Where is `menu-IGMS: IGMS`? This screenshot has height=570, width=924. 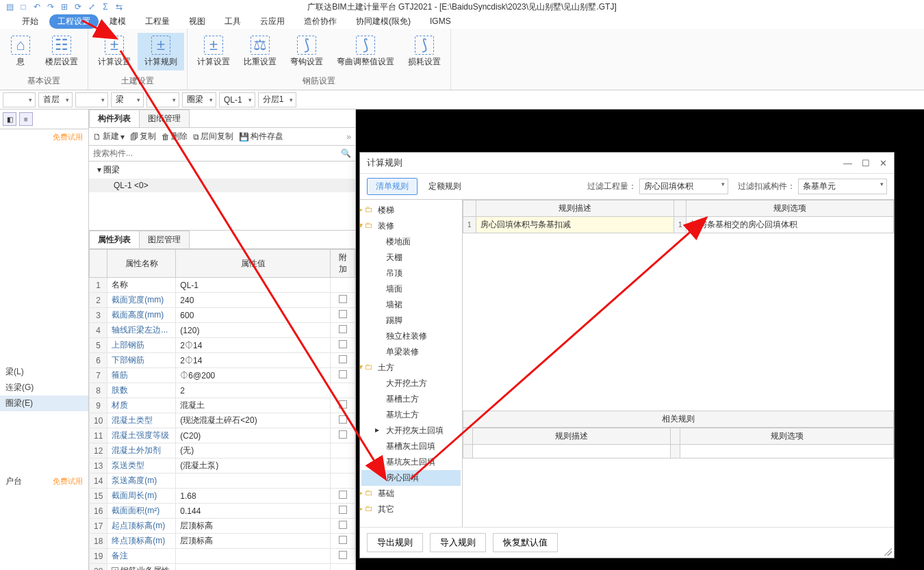 menu-IGMS: IGMS is located at coordinates (441, 21).